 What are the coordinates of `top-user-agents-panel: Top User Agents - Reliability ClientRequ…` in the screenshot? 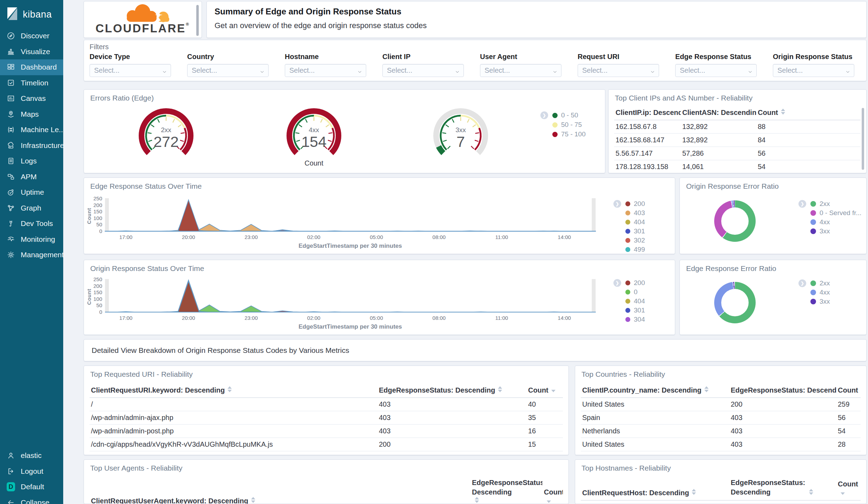 It's located at (326, 482).